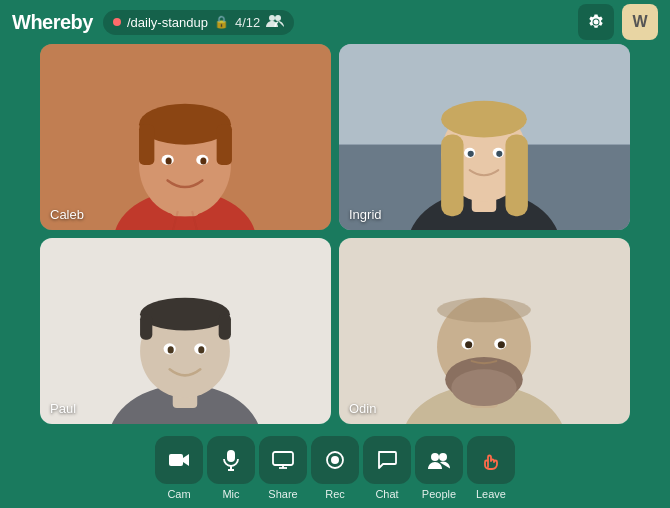  Describe the element at coordinates (439, 460) in the screenshot. I see `people-button` at that location.